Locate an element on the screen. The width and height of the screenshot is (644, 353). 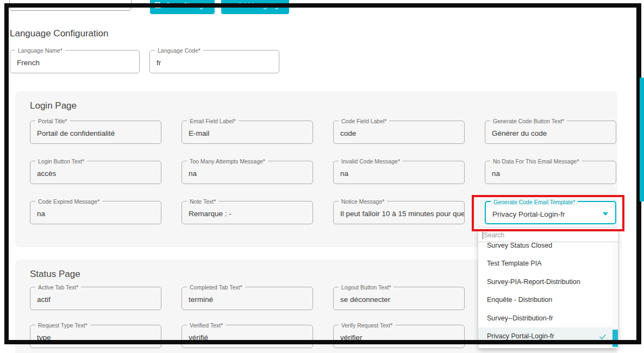
field-label: Invalid Code Message* is located at coordinates (371, 161).